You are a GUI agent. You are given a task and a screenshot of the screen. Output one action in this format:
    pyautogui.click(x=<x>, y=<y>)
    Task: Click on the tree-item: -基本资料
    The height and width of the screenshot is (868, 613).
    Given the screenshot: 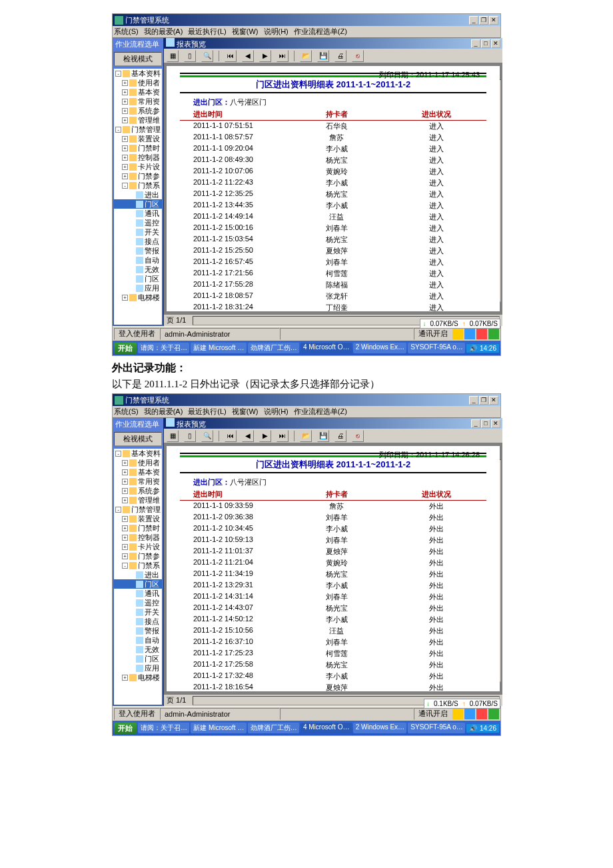 What is the action you would take?
    pyautogui.click(x=138, y=453)
    